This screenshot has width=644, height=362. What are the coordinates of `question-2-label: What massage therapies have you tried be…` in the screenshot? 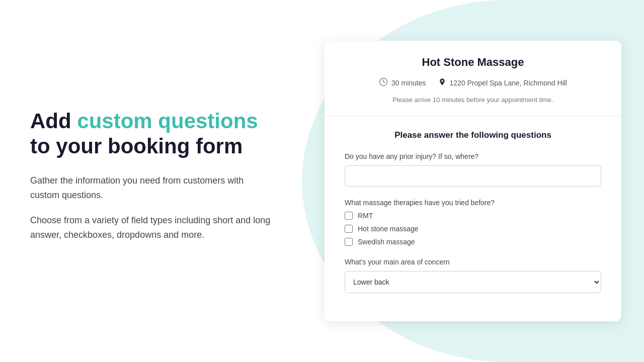 It's located at (473, 203).